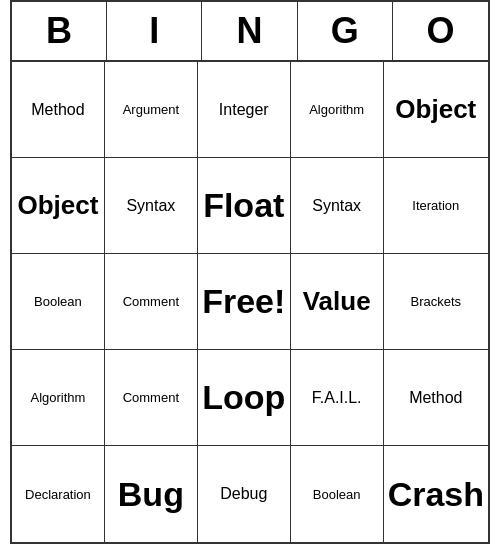 The image size is (500, 544). I want to click on header-letter: N, so click(250, 31).